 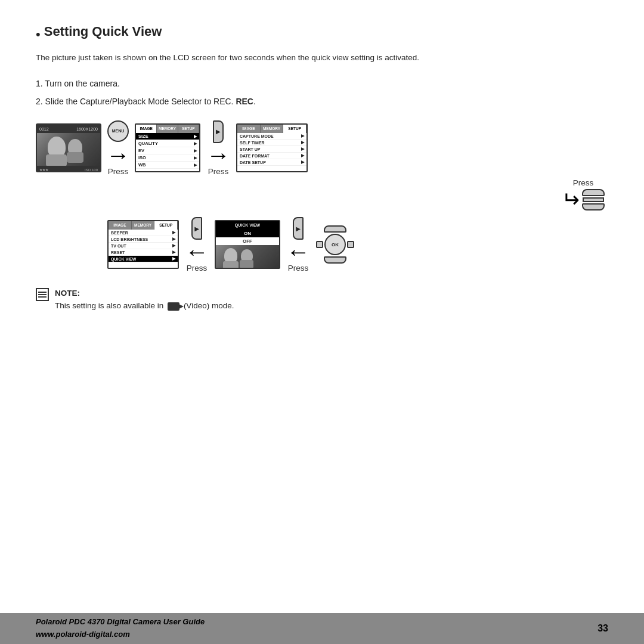 I want to click on tab-image: IMAGE, so click(x=147, y=129).